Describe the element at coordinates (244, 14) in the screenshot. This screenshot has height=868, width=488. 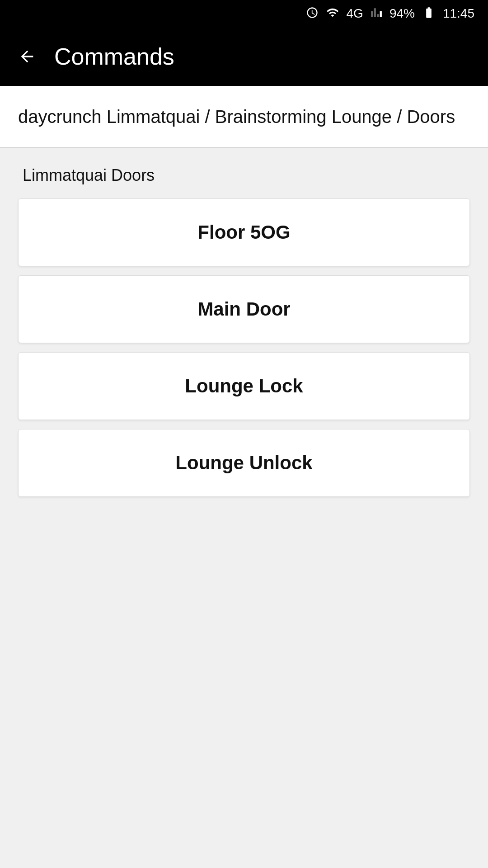
I see `status-bar: 4G 94% 11:45` at that location.